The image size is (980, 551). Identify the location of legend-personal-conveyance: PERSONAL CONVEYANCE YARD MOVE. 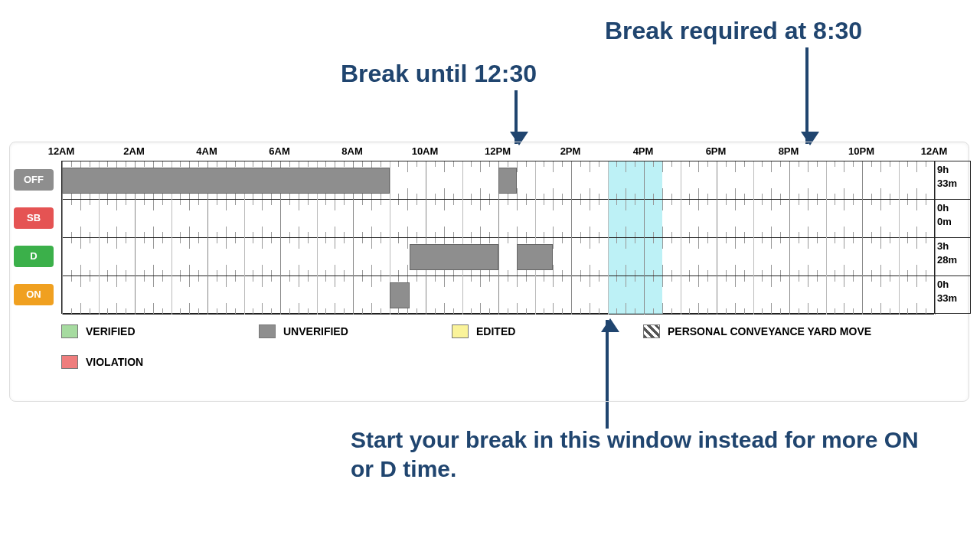
(769, 331).